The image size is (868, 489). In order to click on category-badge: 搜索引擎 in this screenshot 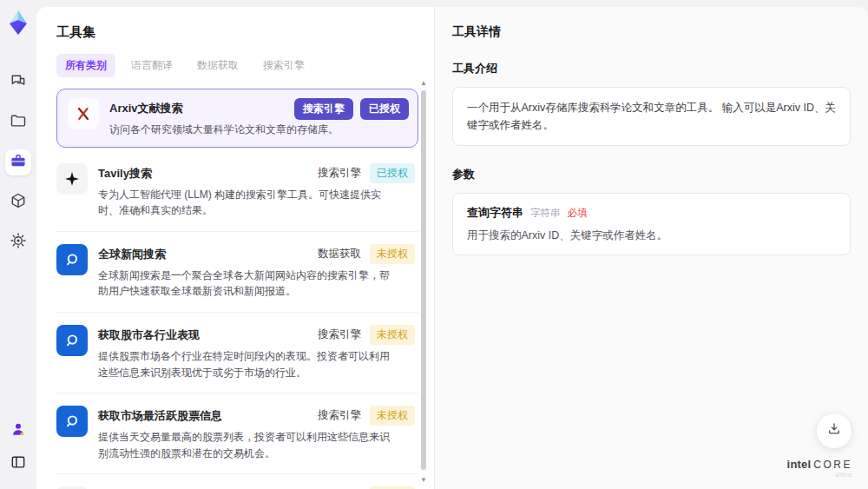, I will do `click(324, 109)`.